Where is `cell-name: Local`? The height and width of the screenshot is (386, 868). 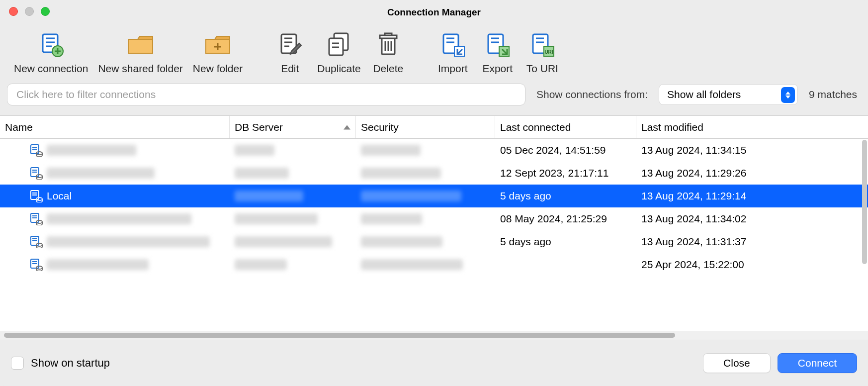 cell-name: Local is located at coordinates (115, 196).